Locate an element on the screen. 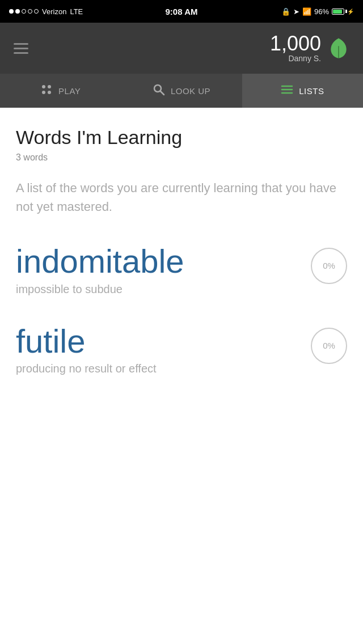 The height and width of the screenshot is (644, 363). location-icon: ➤ is located at coordinates (296, 11).